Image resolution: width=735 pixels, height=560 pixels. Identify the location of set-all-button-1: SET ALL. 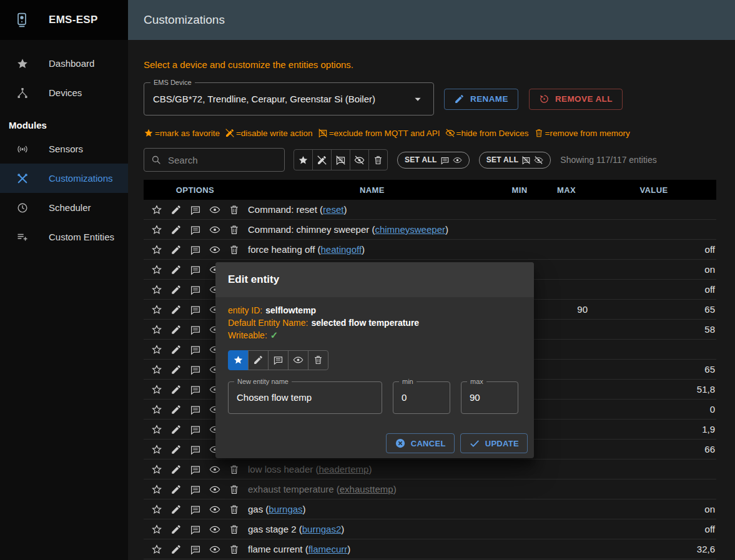
(433, 160).